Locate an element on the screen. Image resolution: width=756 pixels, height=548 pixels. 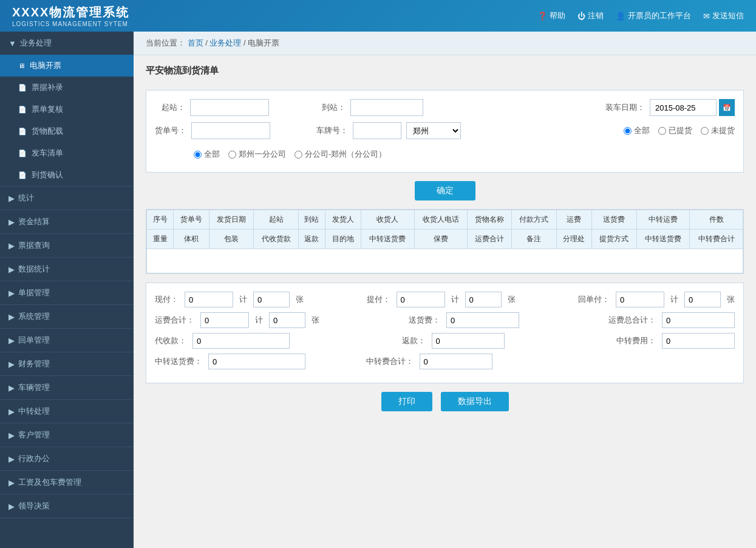
yunfei-input is located at coordinates (225, 320).